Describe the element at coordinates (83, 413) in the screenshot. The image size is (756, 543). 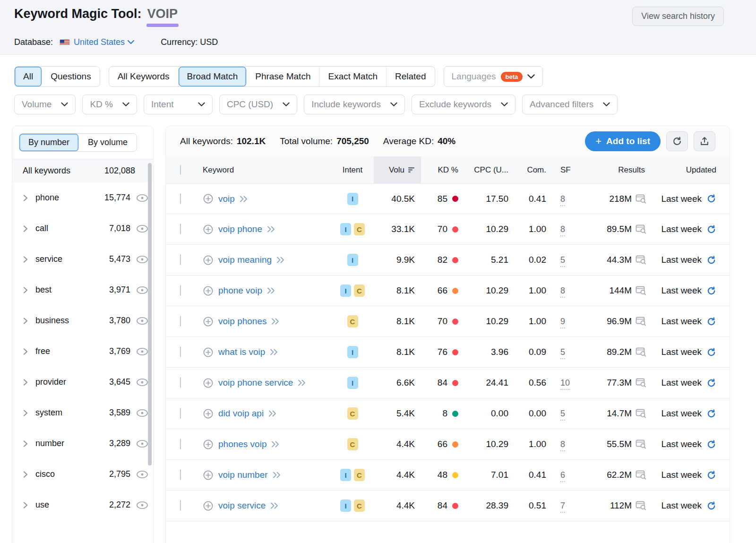
I see `sidebar-item-system: system 3,589` at that location.